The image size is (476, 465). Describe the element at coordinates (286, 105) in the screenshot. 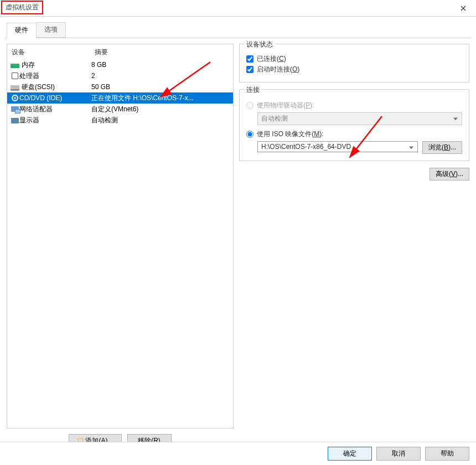

I see `physical-drive-label: 使用物理驱动器(P):` at that location.